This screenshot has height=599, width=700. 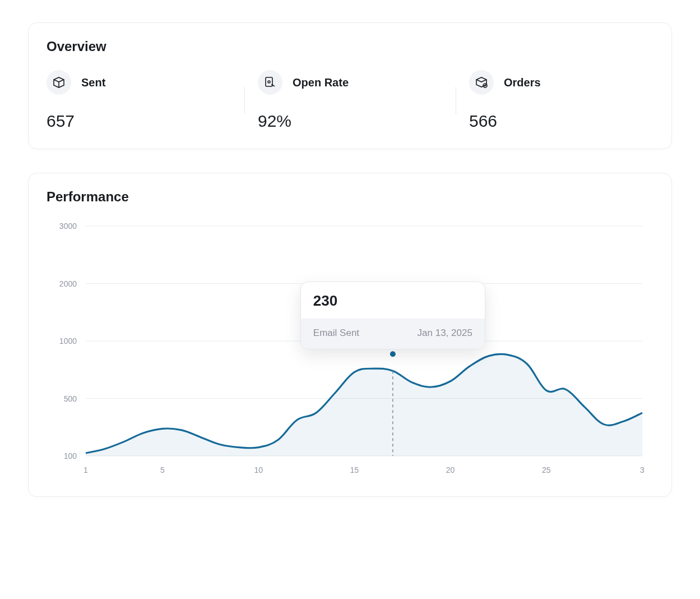 What do you see at coordinates (59, 82) in the screenshot?
I see `box-icon` at bounding box center [59, 82].